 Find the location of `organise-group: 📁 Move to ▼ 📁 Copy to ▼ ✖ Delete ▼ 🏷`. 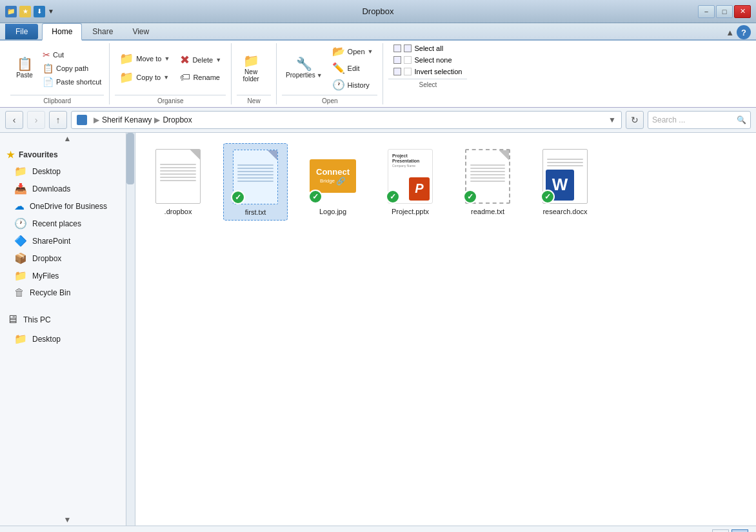

organise-group: 📁 Move to ▼ 📁 Copy to ▼ ✖ Delete ▼ 🏷 is located at coordinates (170, 74).